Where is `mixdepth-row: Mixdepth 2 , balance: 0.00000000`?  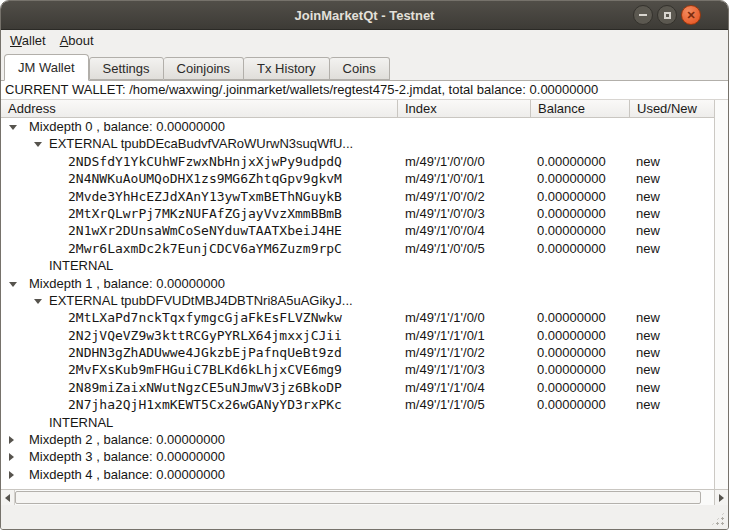
mixdepth-row: Mixdepth 2 , balance: 0.00000000 is located at coordinates (358, 440).